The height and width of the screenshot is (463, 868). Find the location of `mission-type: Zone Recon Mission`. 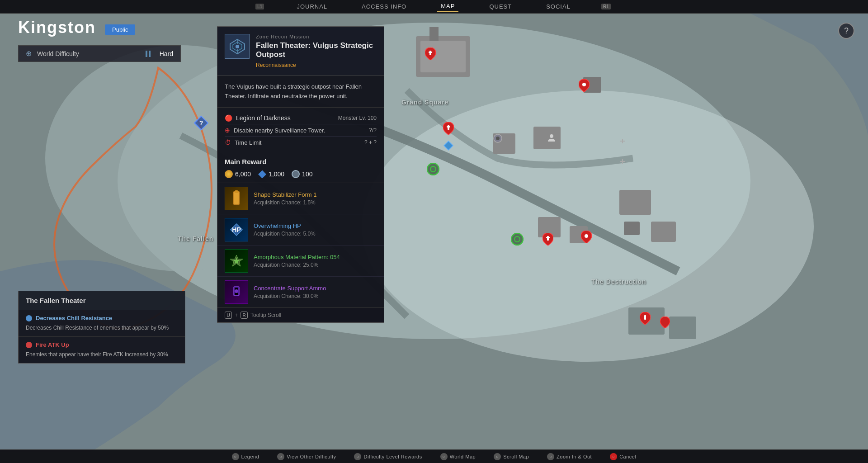

mission-type: Zone Recon Mission is located at coordinates (316, 37).